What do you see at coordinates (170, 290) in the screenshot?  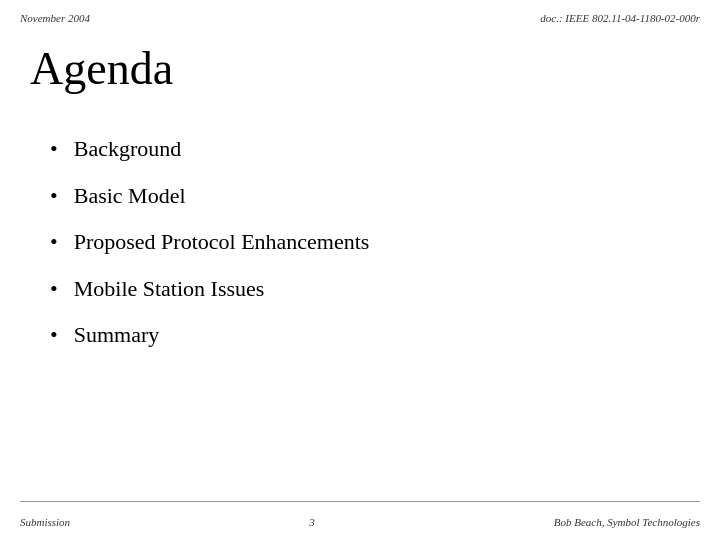 I see `agenda-item-text: Mobile Station Issues` at bounding box center [170, 290].